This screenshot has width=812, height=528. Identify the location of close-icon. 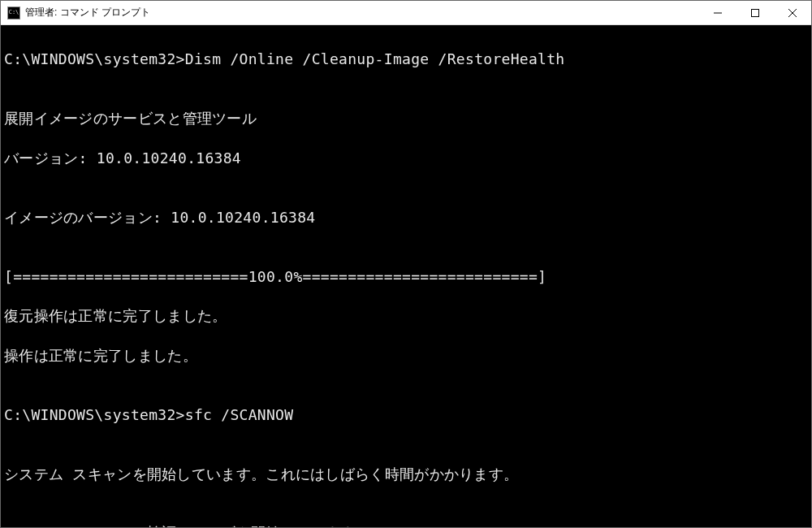
(793, 13).